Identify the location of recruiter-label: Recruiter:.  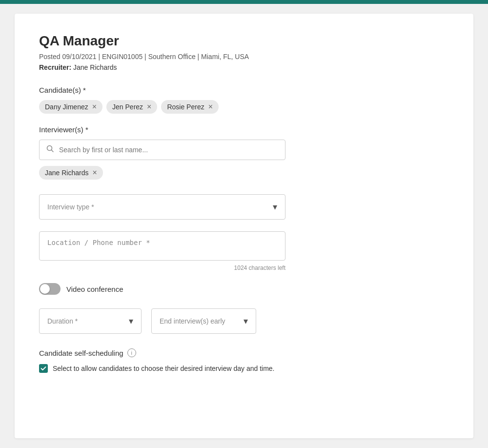
(55, 67).